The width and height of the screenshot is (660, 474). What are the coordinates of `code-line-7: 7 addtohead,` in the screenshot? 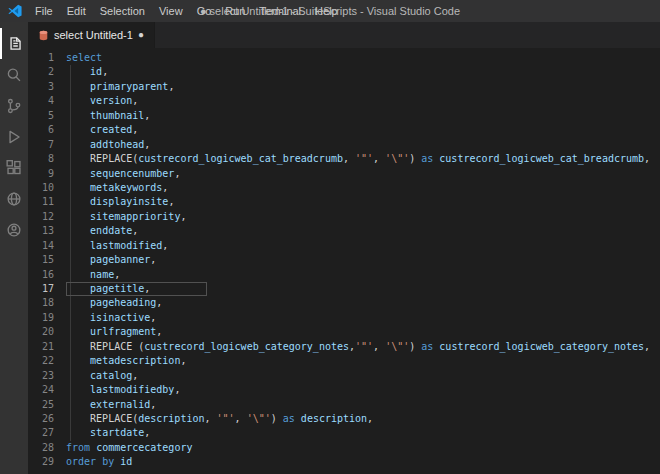 It's located at (344, 145).